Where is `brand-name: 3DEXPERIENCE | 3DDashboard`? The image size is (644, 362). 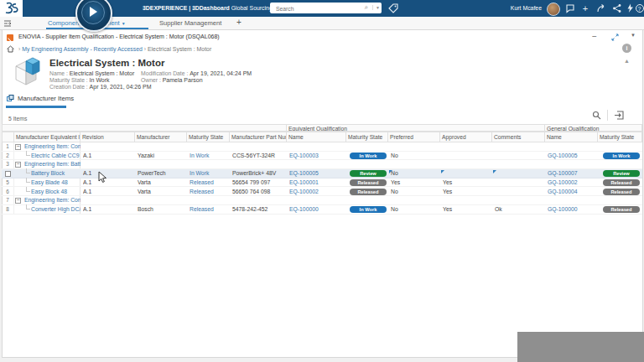 brand-name: 3DEXPERIENCE | 3DDashboard is located at coordinates (186, 8).